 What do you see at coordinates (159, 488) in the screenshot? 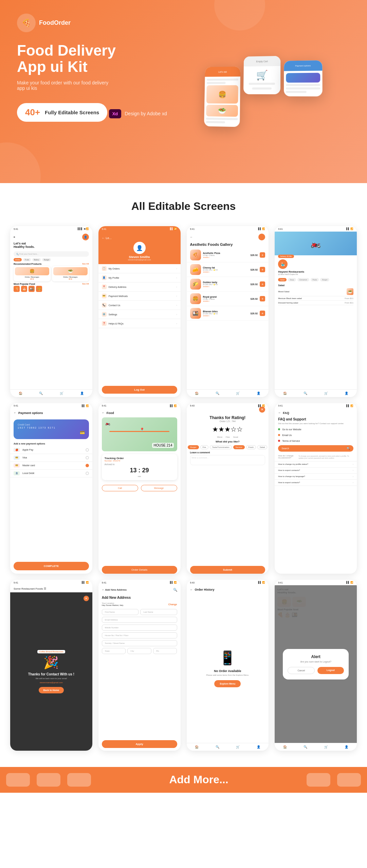
I see `message-button: Message` at bounding box center [159, 488].